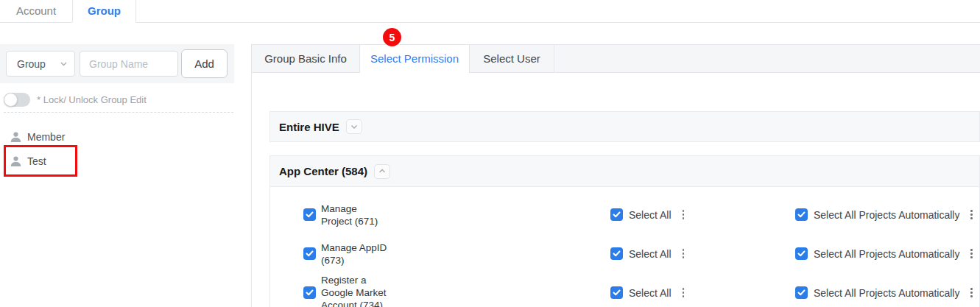  Describe the element at coordinates (616, 59) in the screenshot. I see `main-tabbar: Group Basic Info Select Permission Selec…` at that location.